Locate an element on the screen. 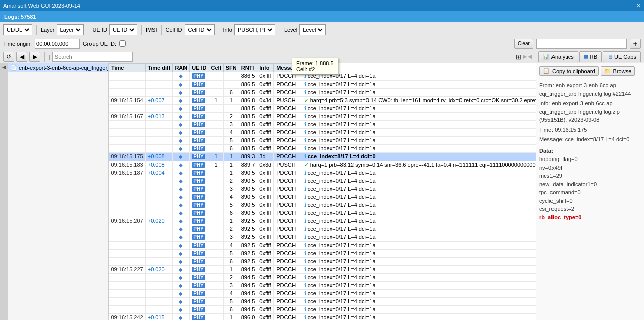 The image size is (644, 320). file-item: 📄 enb-export-3-enb-6cc-ap-cqi_trigger_ar… is located at coordinates (58, 67).